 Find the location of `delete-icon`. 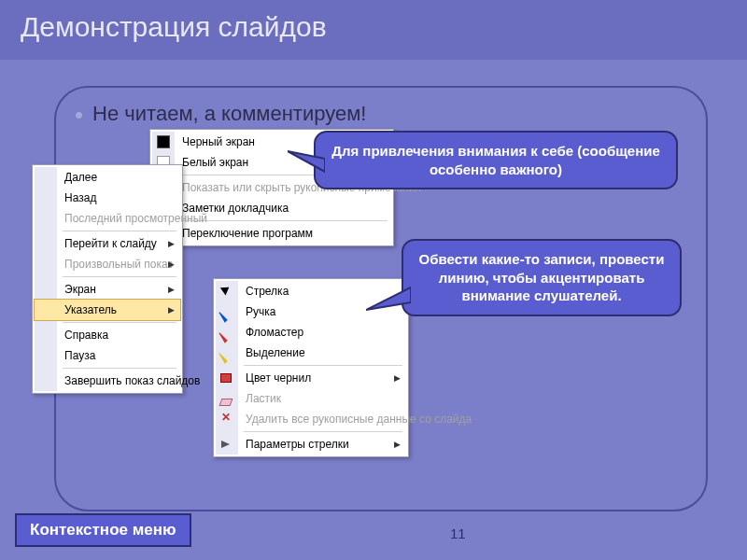

delete-icon is located at coordinates (227, 419).